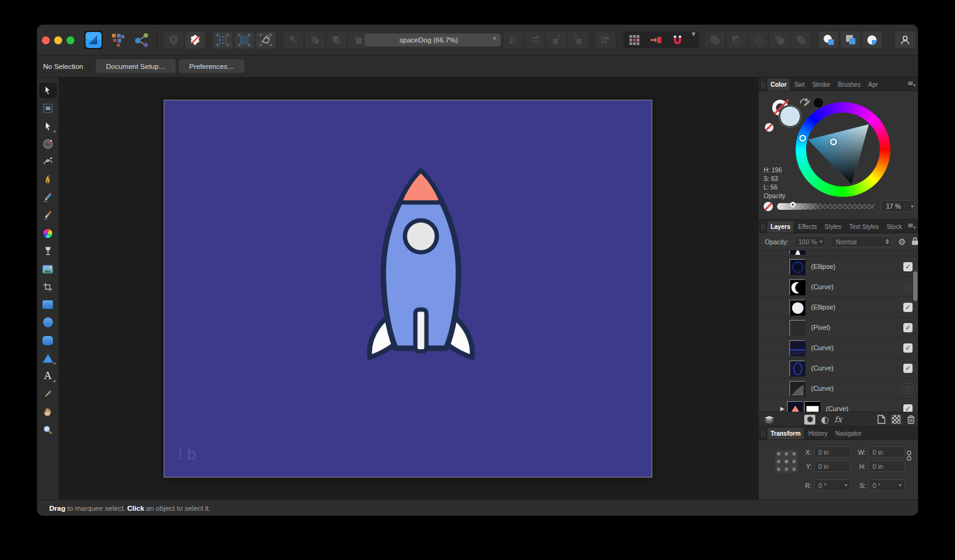 The height and width of the screenshot is (560, 955). Describe the element at coordinates (195, 41) in the screenshot. I see `replace-selection-button` at that location.